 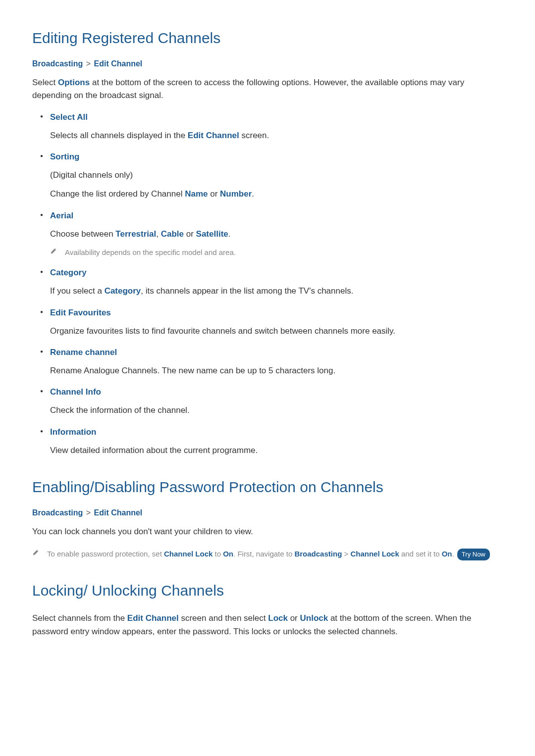 I want to click on text: , its channels appear in the list among …, so click(x=247, y=291).